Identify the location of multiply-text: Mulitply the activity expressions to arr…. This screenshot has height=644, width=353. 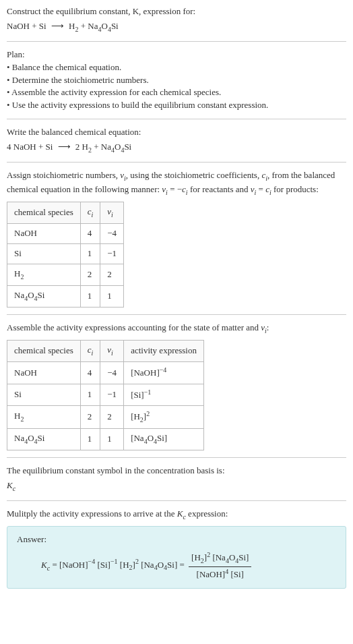
(176, 515).